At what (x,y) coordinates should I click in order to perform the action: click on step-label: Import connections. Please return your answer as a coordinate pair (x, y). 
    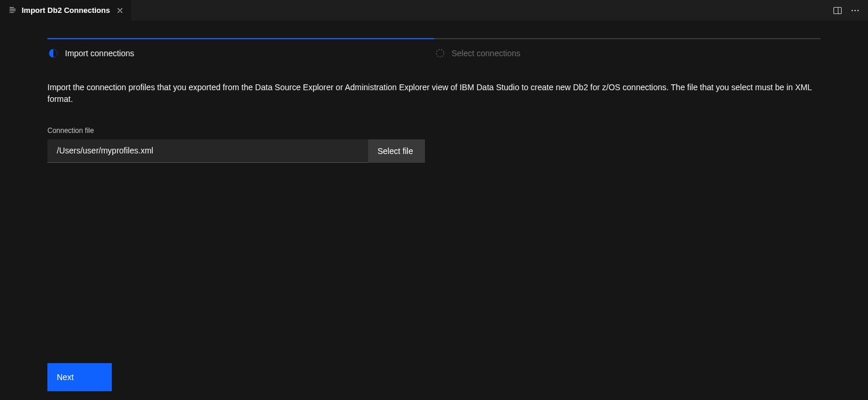
    Looking at the image, I should click on (100, 53).